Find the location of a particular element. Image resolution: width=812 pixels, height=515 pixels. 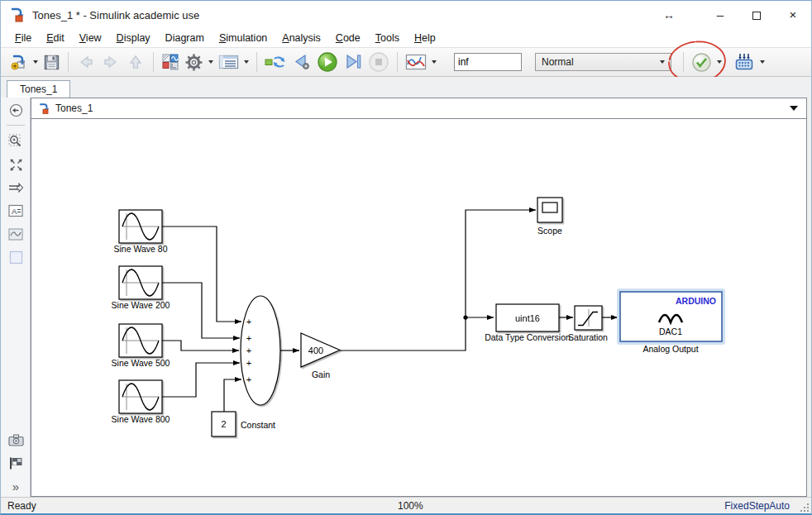

stop-icon is located at coordinates (379, 62).